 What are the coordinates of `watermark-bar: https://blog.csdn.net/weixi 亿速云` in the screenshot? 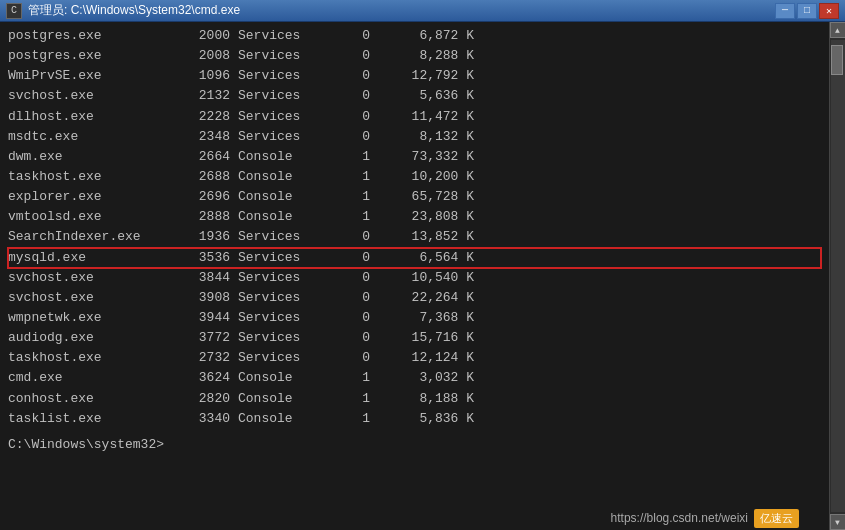 It's located at (404, 518).